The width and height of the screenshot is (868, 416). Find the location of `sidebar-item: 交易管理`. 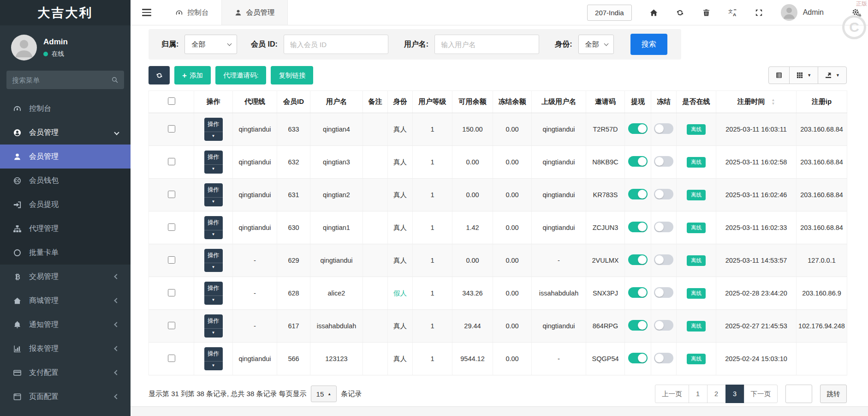

sidebar-item: 交易管理 is located at coordinates (65, 277).